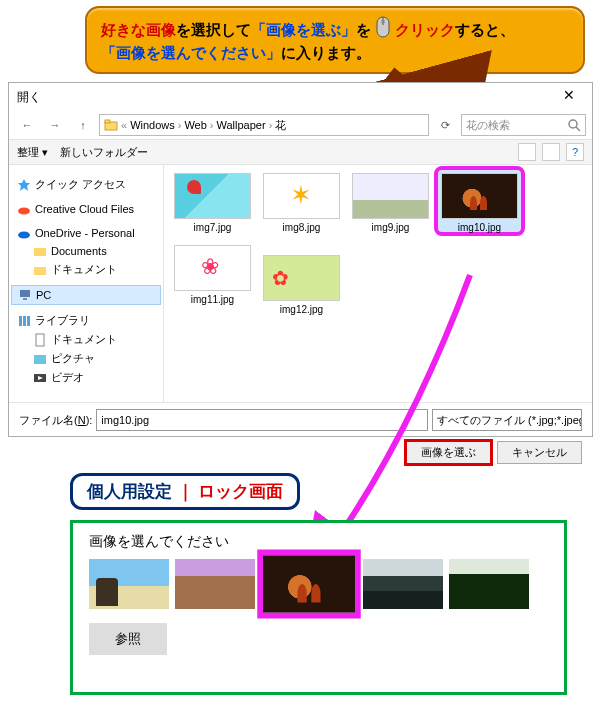 The height and width of the screenshot is (713, 600). What do you see at coordinates (25, 295) in the screenshot?
I see `pc-icon` at bounding box center [25, 295].